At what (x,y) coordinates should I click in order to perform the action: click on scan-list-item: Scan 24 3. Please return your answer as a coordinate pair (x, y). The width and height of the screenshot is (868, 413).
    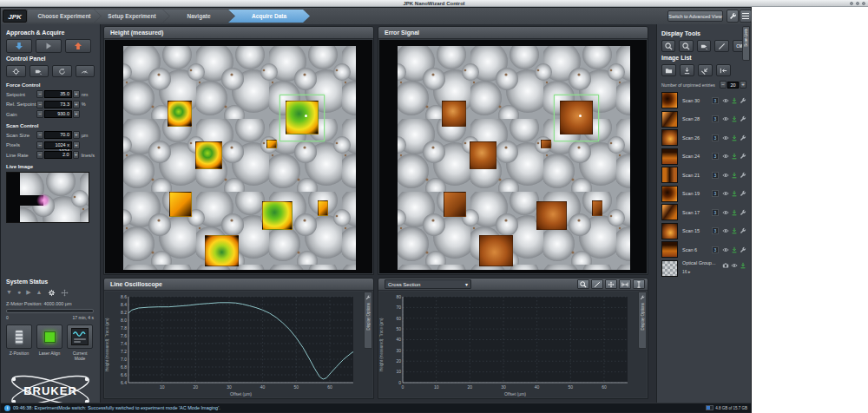
    Looking at the image, I should click on (704, 156).